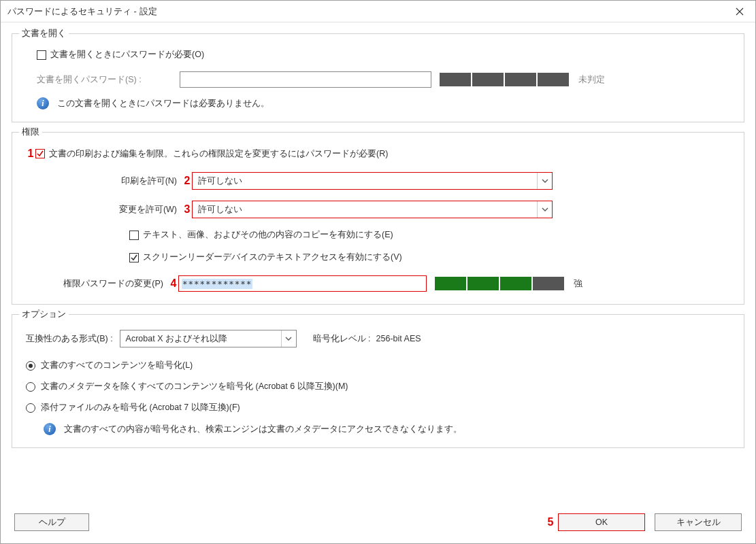 The width and height of the screenshot is (756, 544). Describe the element at coordinates (163, 103) in the screenshot. I see `open-info-text: この文書を開くときにパスワードは必要ありません。` at that location.